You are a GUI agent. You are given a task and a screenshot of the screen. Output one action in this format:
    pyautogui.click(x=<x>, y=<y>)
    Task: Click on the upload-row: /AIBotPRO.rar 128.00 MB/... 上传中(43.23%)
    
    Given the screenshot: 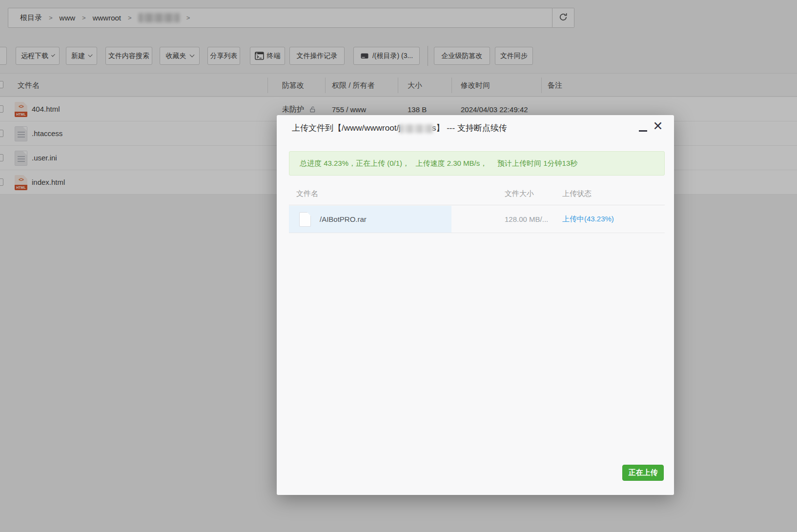 What is the action you would take?
    pyautogui.click(x=477, y=219)
    